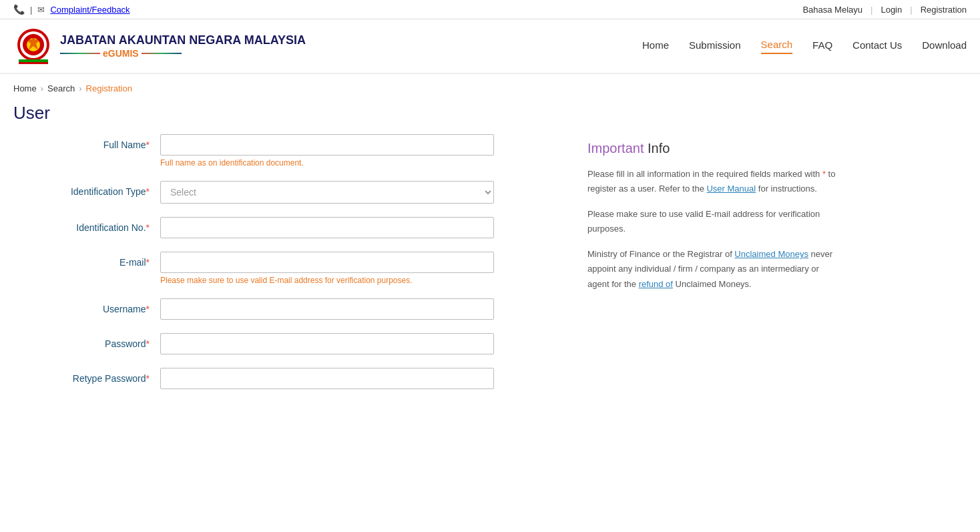 This screenshot has height=532, width=980. Describe the element at coordinates (490, 119) in the screenshot. I see `page-title: User` at that location.